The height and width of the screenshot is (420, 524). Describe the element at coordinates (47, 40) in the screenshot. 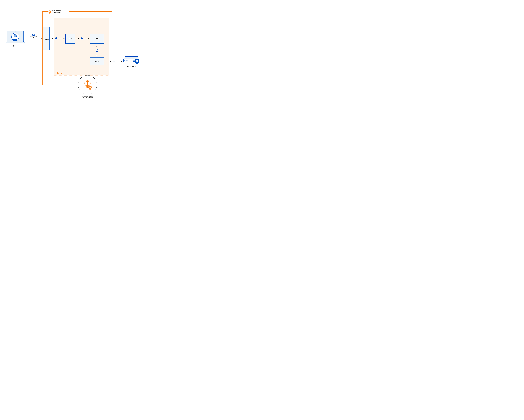

I see `l3-ddos-label-2: DDoS` at that location.